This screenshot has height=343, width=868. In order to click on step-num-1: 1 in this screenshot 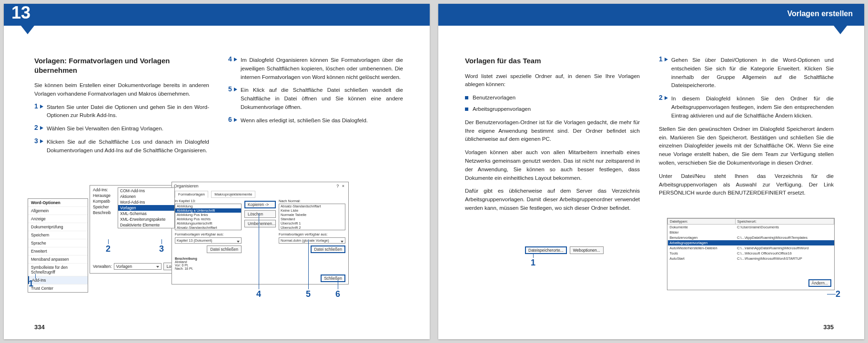, I will do `click(36, 106)`.